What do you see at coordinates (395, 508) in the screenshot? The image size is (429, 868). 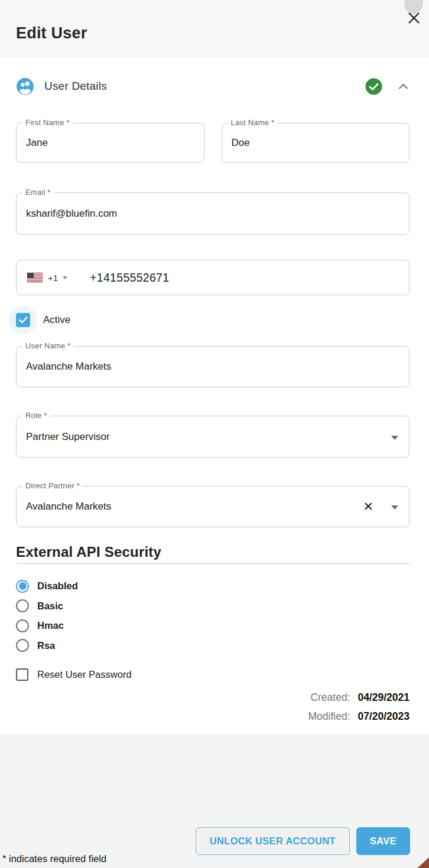 I see `partner-dropdown-caret-icon` at bounding box center [395, 508].